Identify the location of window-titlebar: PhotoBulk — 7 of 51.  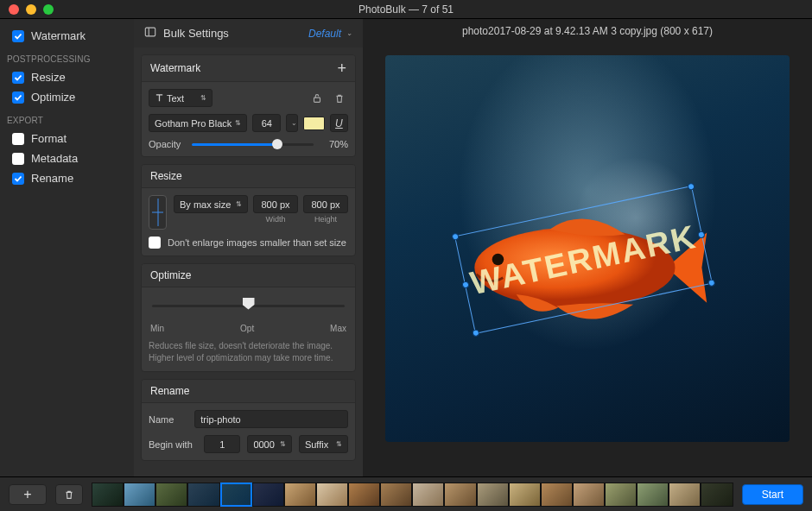
(406, 9).